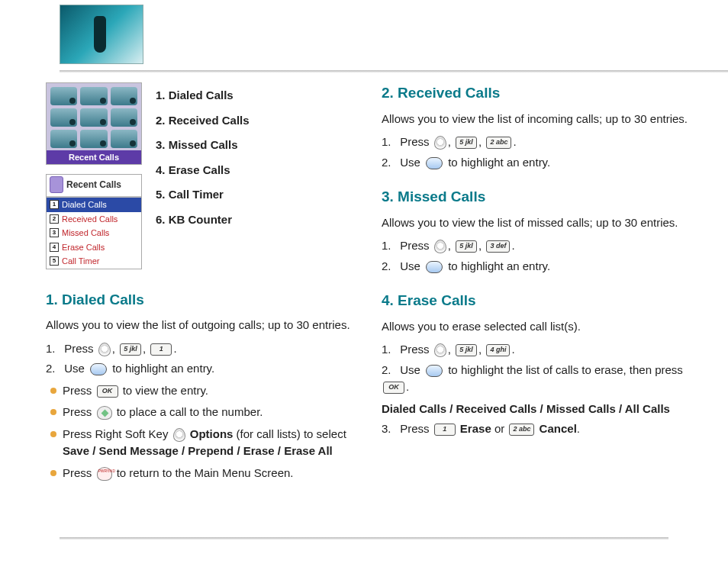 Image resolution: width=728 pixels, height=583 pixels. Describe the element at coordinates (200, 176) in the screenshot. I see `left-top-row: Recent Calls Recent Calls 1Dialed Calls …` at that location.